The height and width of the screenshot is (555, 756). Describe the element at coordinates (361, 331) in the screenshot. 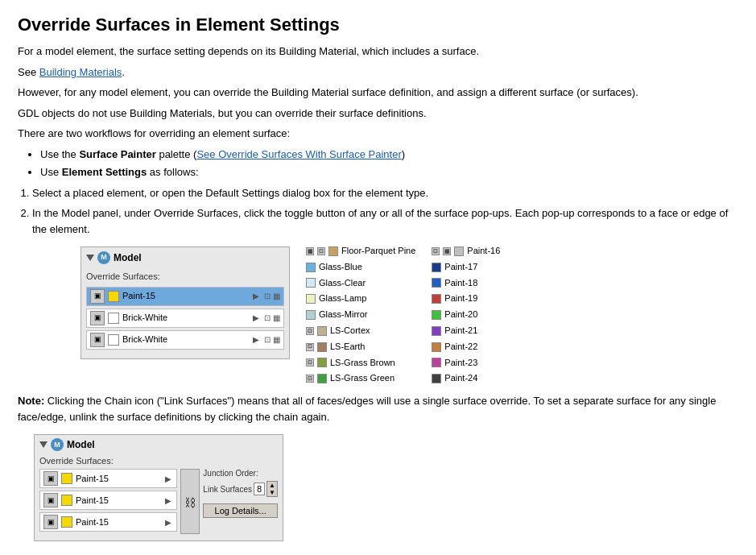

I see `mat-row-5: ⊡ LS-Cortex` at that location.